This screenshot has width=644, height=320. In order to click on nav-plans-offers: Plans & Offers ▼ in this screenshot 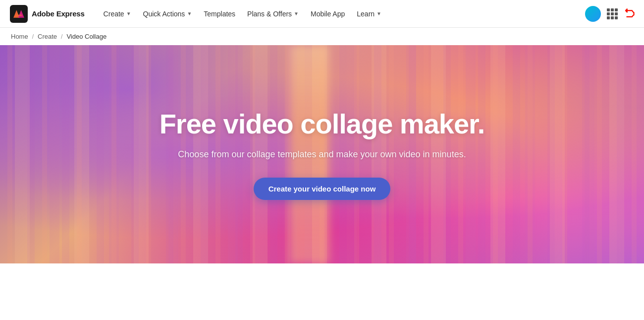, I will do `click(273, 14)`.